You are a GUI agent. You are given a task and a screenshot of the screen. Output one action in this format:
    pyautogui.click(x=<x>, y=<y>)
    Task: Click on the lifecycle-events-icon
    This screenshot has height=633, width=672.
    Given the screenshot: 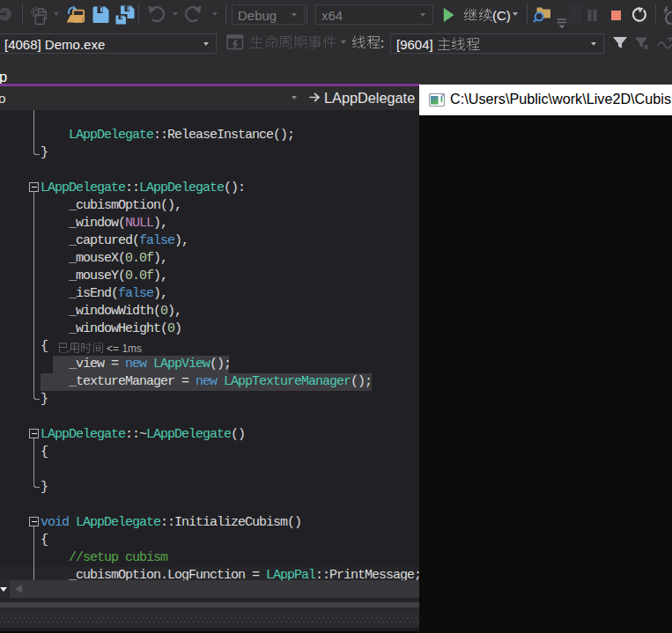 What is the action you would take?
    pyautogui.click(x=235, y=45)
    